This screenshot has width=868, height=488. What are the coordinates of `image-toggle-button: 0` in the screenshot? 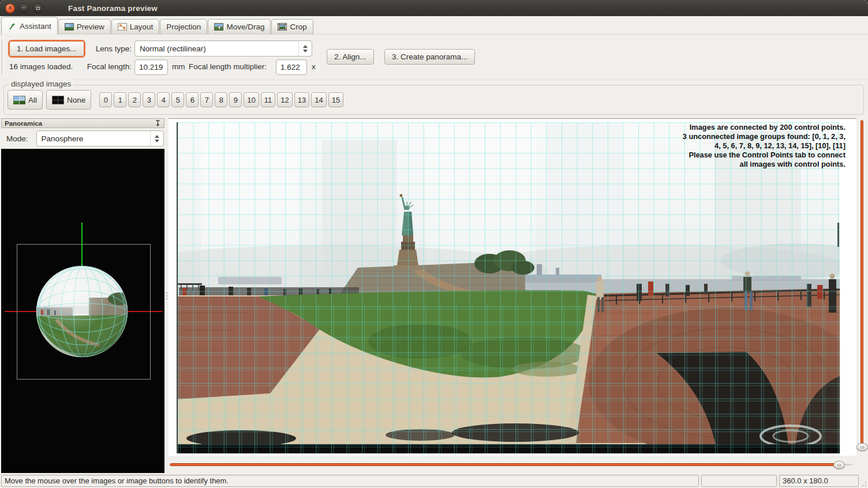 It's located at (106, 100).